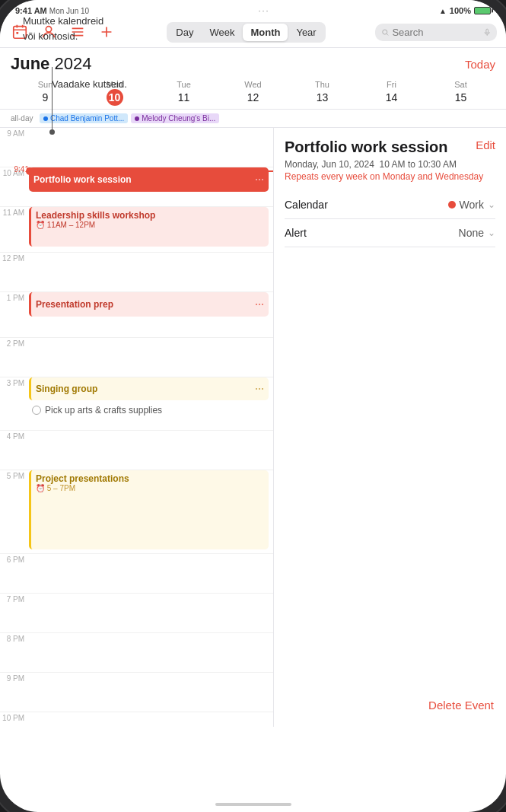  What do you see at coordinates (149, 510) in the screenshot?
I see `project-event: Project presentations ⏰ 5 – 7PM` at bounding box center [149, 510].